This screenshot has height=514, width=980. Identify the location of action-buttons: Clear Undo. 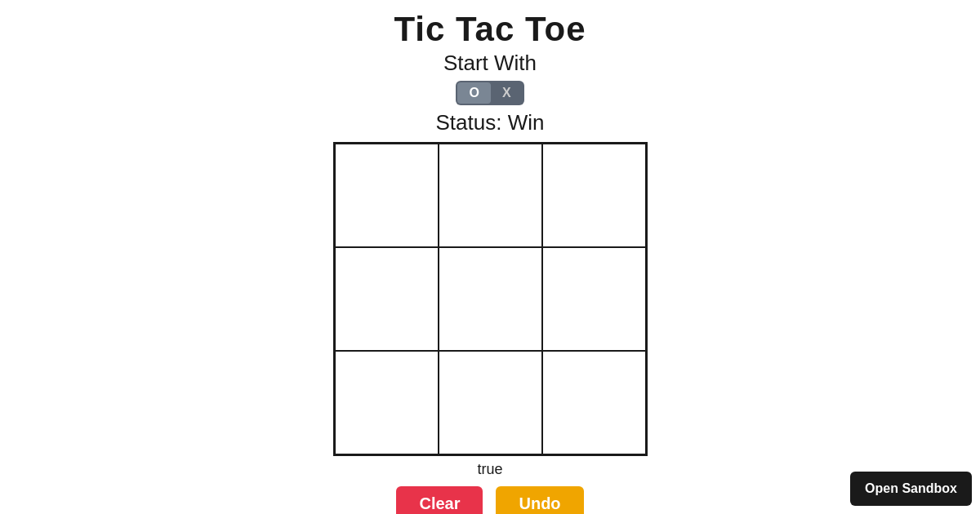
(490, 500).